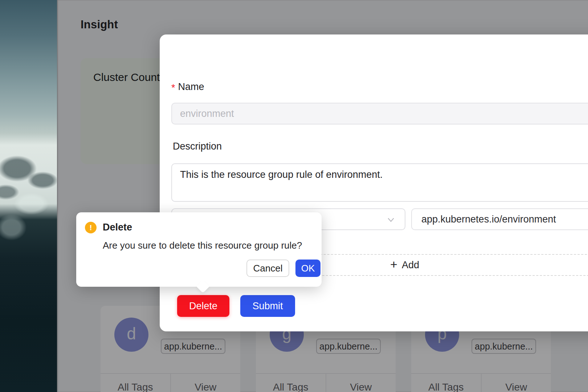  I want to click on description-label: Description, so click(197, 147).